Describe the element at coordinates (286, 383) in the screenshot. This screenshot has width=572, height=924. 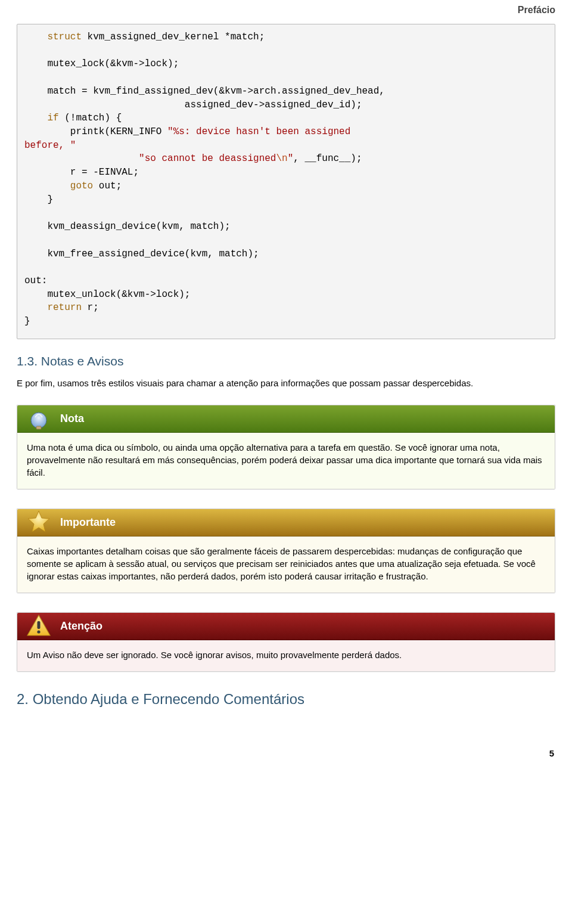
I see `paragraph-intro-1-3: E por fim, usamos três estilos visuais p…` at that location.